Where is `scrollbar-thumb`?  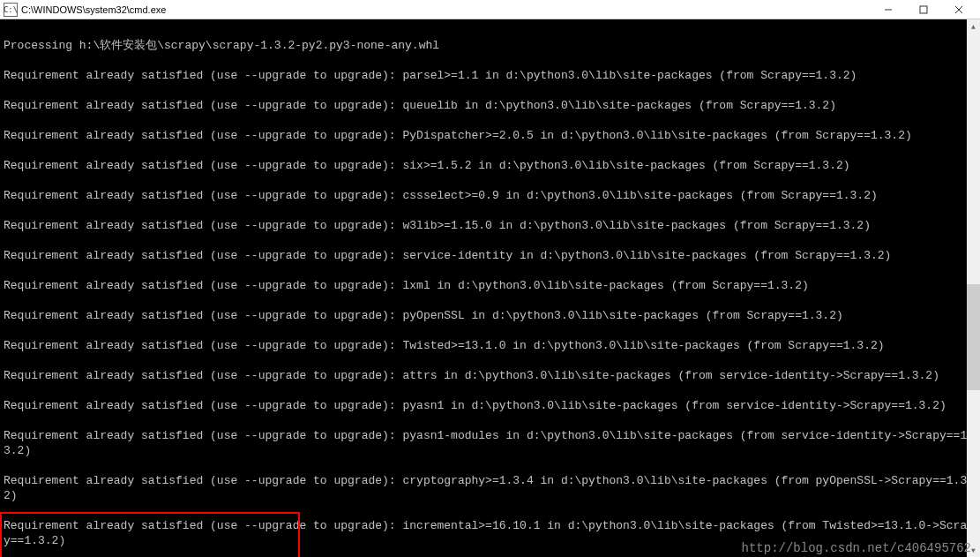 scrollbar-thumb is located at coordinates (974, 337).